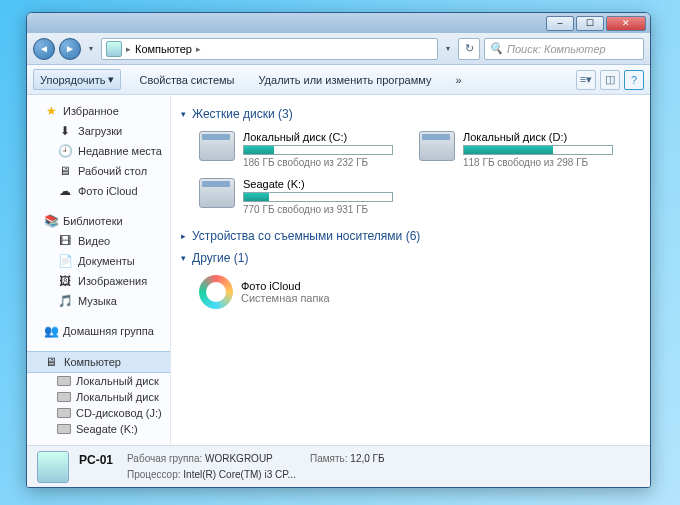  I want to click on sidebar-item-videos: 🎞Видео, so click(98, 241).